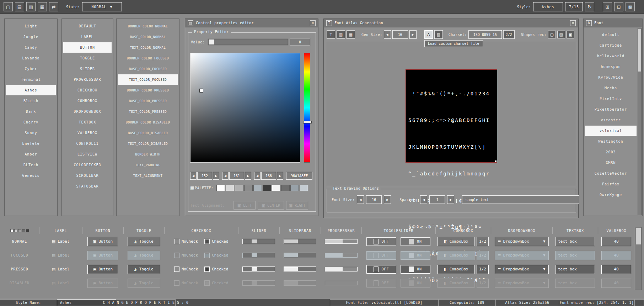 The height and width of the screenshot is (306, 644). What do you see at coordinates (148, 37) in the screenshot?
I see `prop-item-base-color-normal: BASE_COLOR_NORMAL` at bounding box center [148, 37].